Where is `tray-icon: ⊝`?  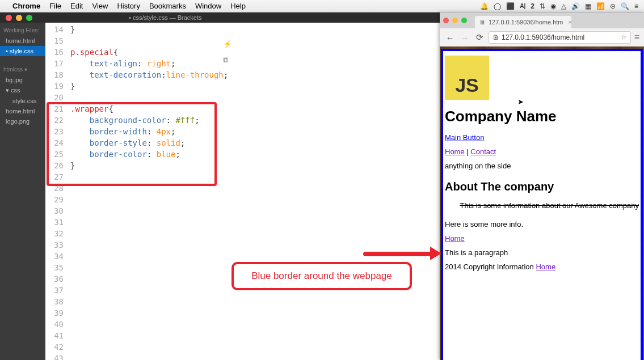 tray-icon: ⊝ is located at coordinates (613, 6).